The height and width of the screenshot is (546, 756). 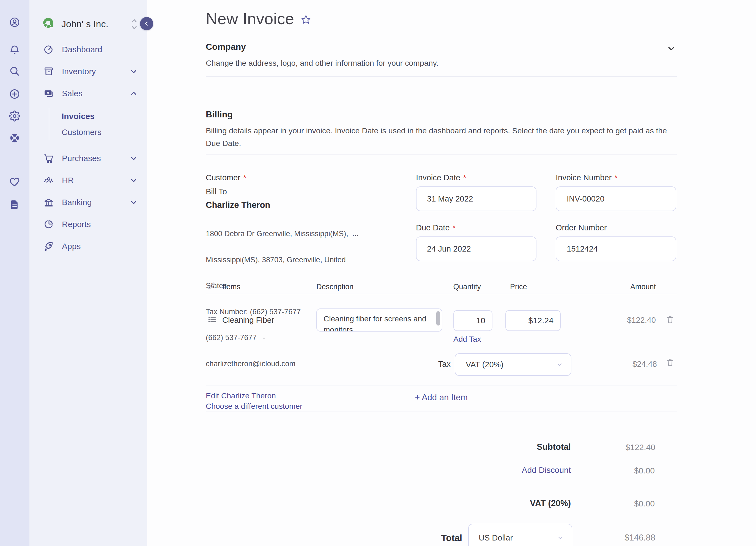 I want to click on sidebar-item-label: Invoices, so click(x=78, y=116).